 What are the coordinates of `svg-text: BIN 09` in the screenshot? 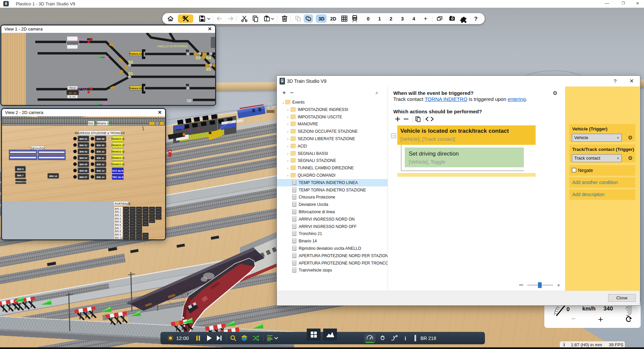 It's located at (101, 146).